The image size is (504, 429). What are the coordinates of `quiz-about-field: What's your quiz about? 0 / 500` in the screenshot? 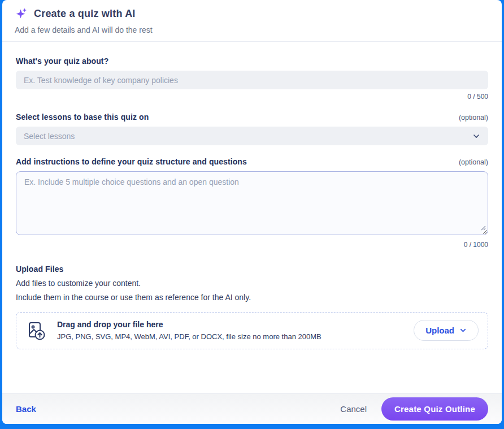 It's located at (252, 79).